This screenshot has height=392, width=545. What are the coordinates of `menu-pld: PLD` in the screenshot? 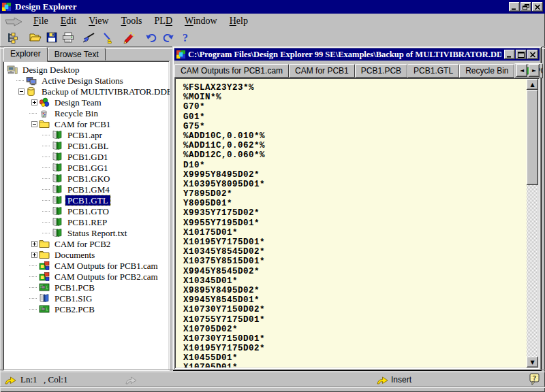 It's located at (164, 21).